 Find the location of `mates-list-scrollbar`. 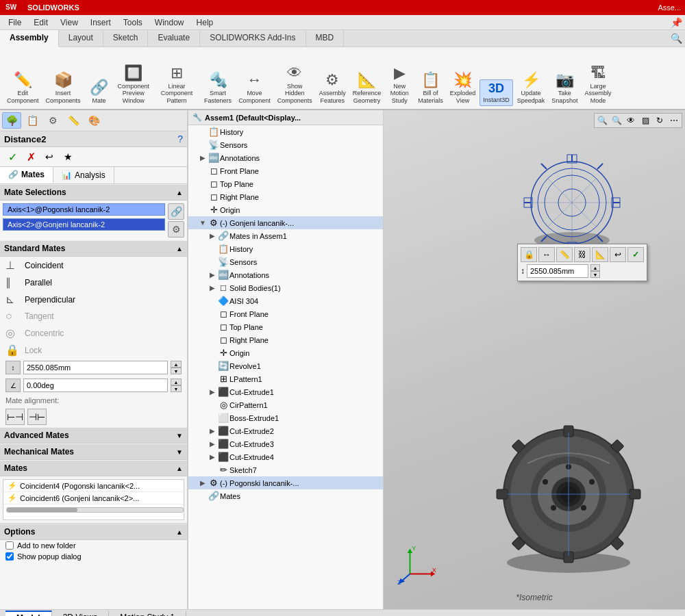

mates-list-scrollbar is located at coordinates (93, 510).